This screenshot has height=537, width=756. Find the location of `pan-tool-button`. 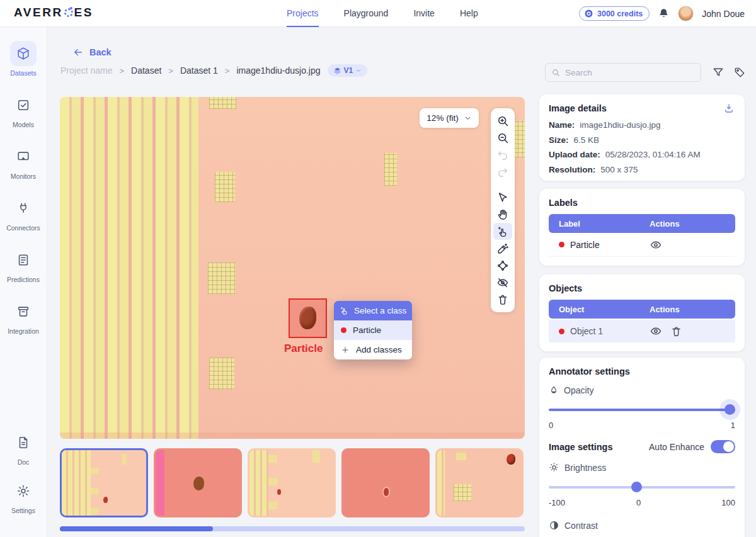

pan-tool-button is located at coordinates (503, 214).